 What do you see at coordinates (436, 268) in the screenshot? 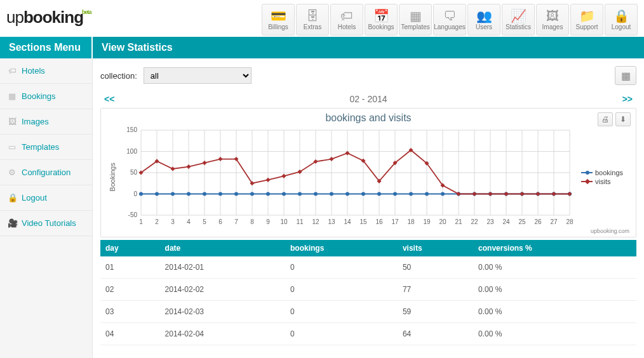
I see `cell: 50` at bounding box center [436, 268].